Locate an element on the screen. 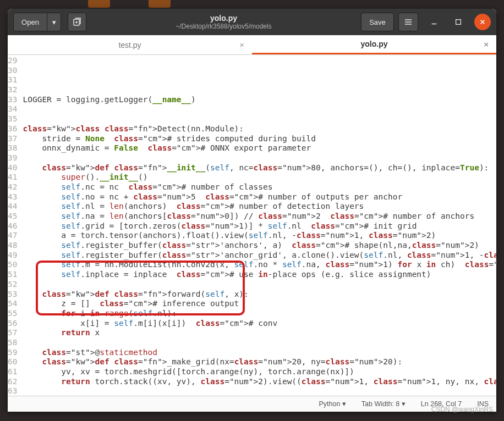 This screenshot has width=504, height=421. language-selector: Python ▾ is located at coordinates (332, 403).